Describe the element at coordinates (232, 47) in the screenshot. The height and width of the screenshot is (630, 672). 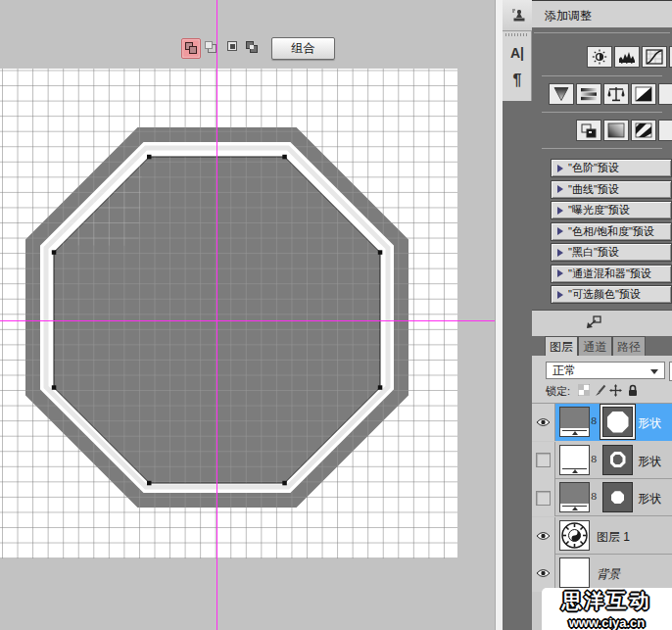
I see `intersect-shape-areas-button` at that location.